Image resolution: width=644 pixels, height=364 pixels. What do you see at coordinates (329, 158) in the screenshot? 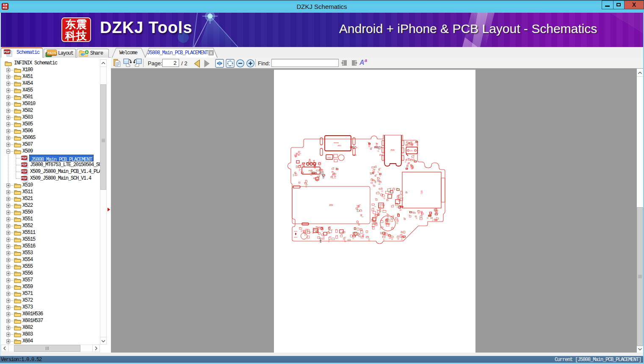
I see `svg-text: U802` at bounding box center [329, 158].